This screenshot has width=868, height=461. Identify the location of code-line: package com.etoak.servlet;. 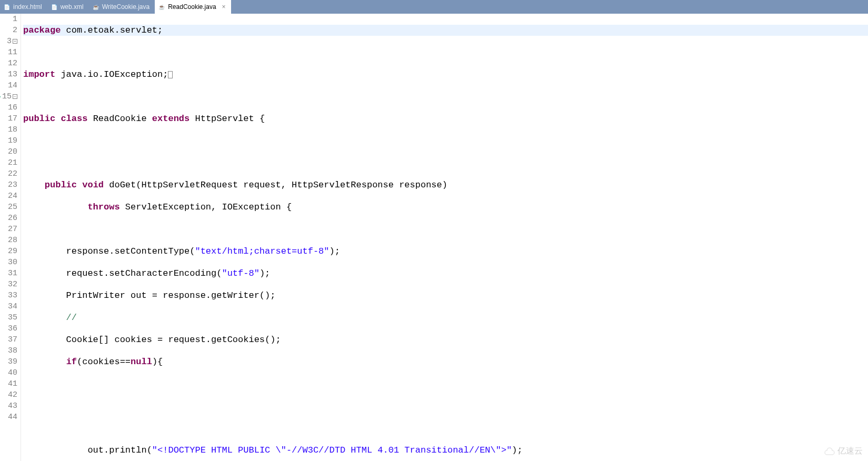
(445, 31).